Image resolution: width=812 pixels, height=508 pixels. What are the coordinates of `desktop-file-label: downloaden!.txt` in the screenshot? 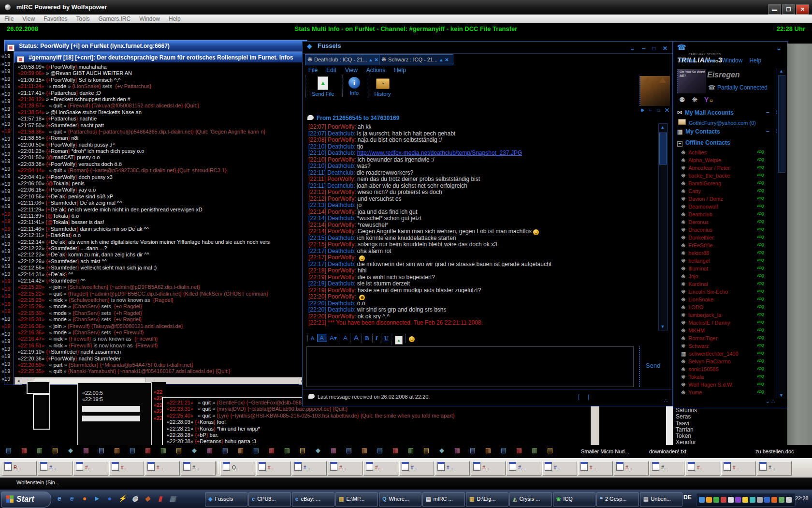 It's located at (668, 451).